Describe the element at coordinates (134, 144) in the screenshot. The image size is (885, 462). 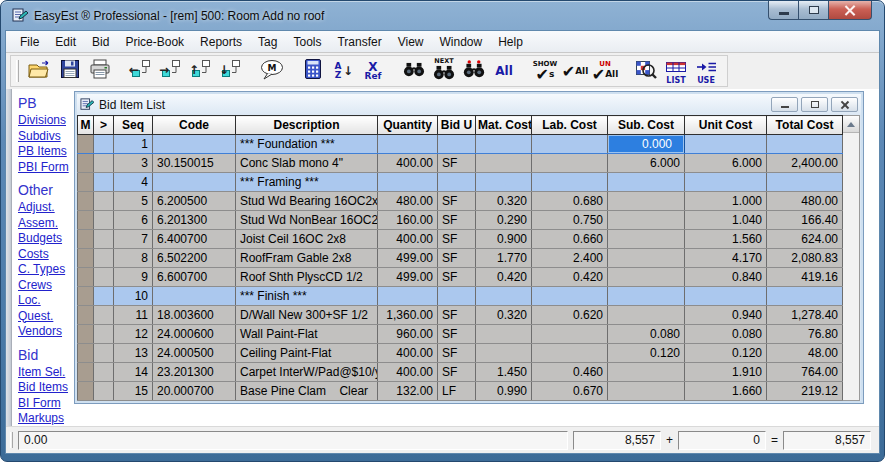
I see `cell-seq: 1` at that location.